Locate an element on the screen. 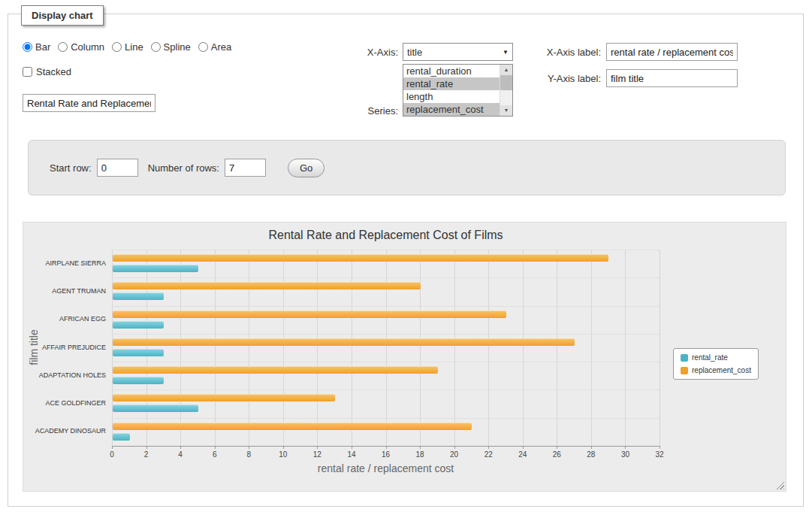  legend-item-replacement_cost: replacement_cost is located at coordinates (716, 370).